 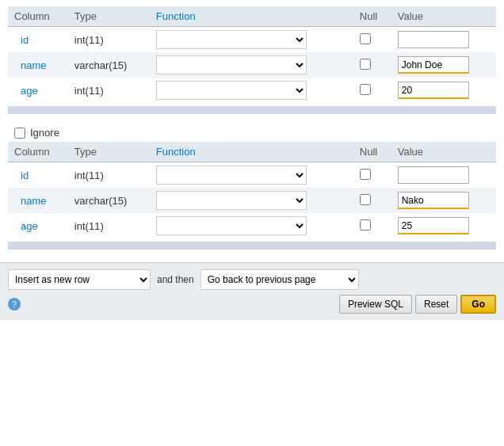 What do you see at coordinates (479, 304) in the screenshot?
I see `go-button: Go` at bounding box center [479, 304].